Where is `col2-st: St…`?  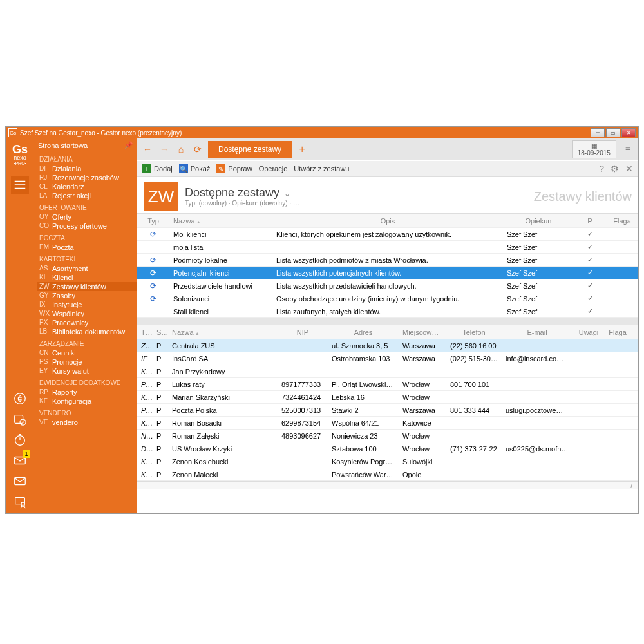 col2-st: St… is located at coordinates (160, 332).